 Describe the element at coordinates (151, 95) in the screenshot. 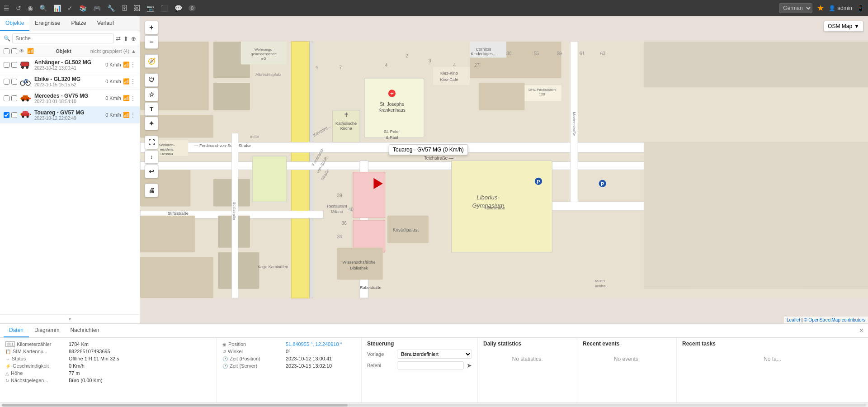

I see `star-button: ☆` at that location.